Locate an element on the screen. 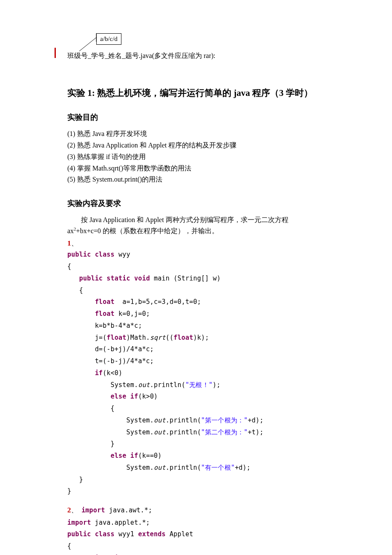  objective-item: (1) 熟悉 Java 程序开发环境 is located at coordinates (197, 134).